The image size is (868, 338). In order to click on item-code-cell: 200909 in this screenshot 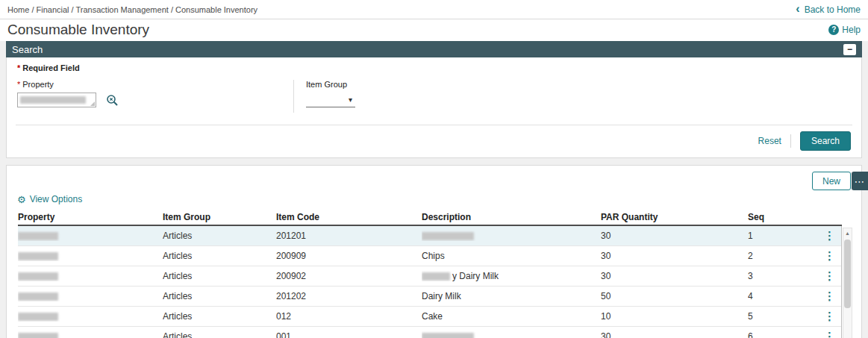, I will do `click(349, 256)`.